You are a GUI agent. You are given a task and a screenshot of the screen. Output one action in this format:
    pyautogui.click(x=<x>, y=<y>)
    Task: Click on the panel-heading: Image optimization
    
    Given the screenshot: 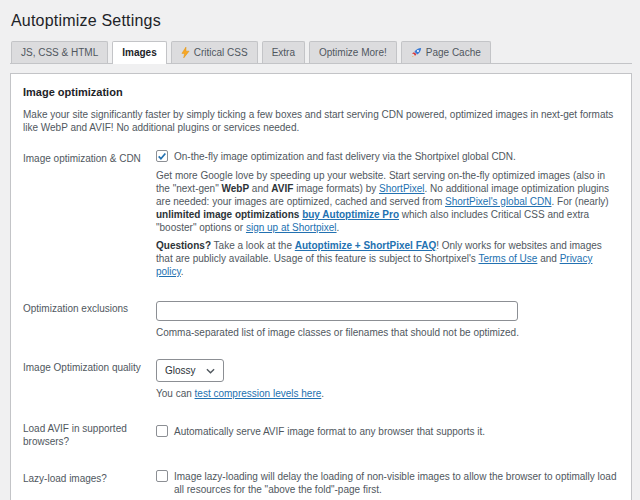 What is the action you would take?
    pyautogui.click(x=321, y=92)
    